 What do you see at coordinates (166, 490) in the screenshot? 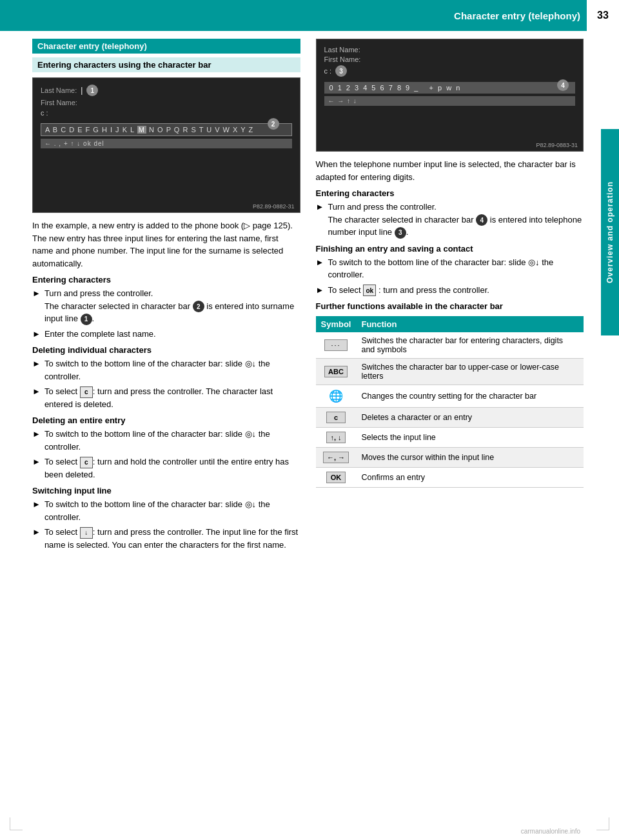
I see `heading-switch-input: Switching input line` at bounding box center [166, 490].